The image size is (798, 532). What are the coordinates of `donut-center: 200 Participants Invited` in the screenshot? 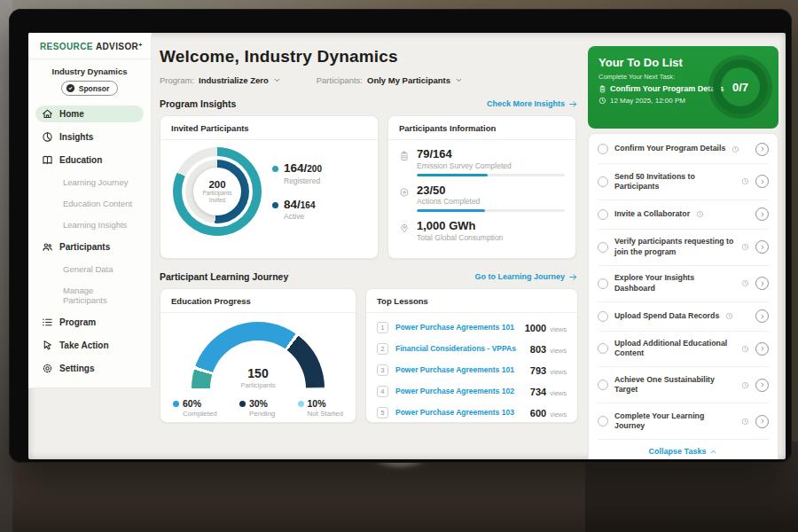 It's located at (217, 192).